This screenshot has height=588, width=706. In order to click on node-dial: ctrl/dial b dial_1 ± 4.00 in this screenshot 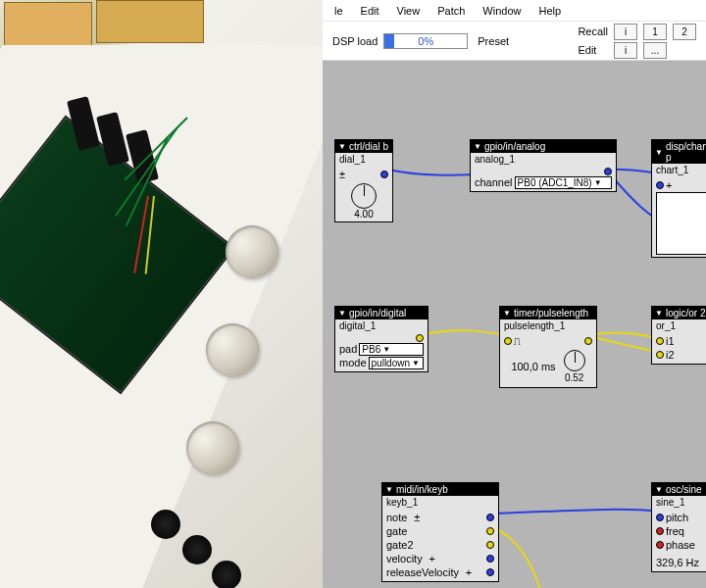, I will do `click(364, 180)`.